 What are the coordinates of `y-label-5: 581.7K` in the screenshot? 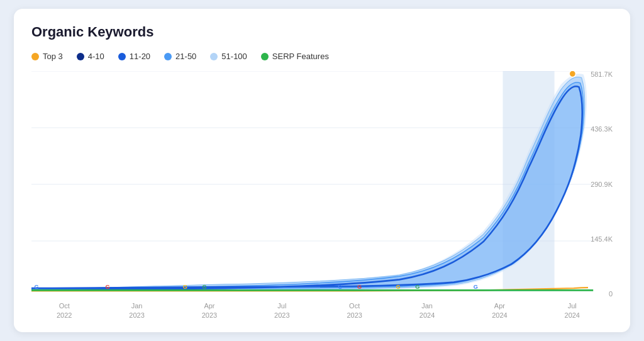 It's located at (596, 74).